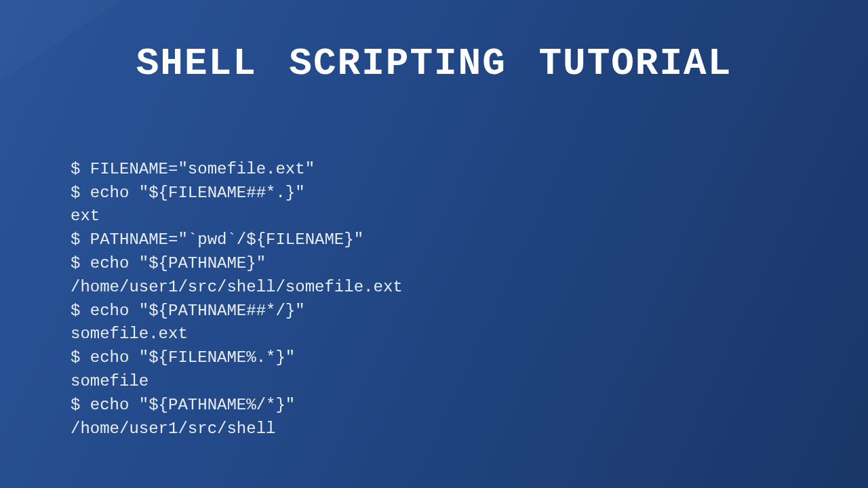 The width and height of the screenshot is (868, 488). Describe the element at coordinates (188, 310) in the screenshot. I see `code-line: $ echo "${PATHNAME##*/}"` at that location.